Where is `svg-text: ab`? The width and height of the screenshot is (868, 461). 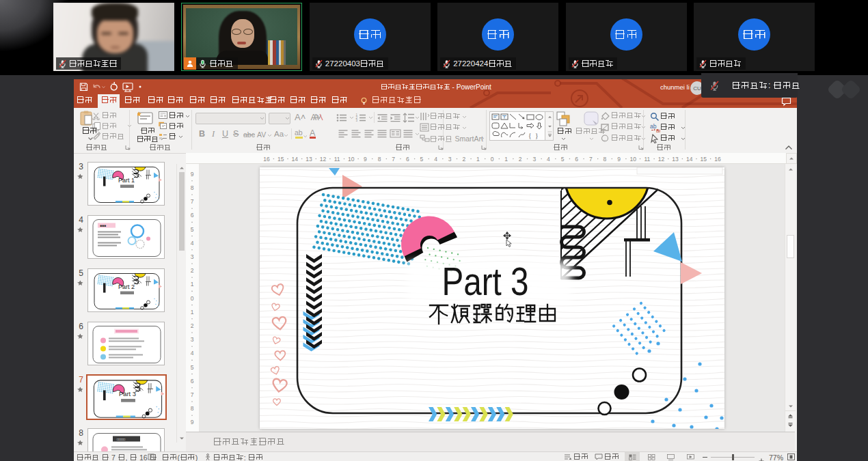
svg-text: ab is located at coordinates (299, 132).